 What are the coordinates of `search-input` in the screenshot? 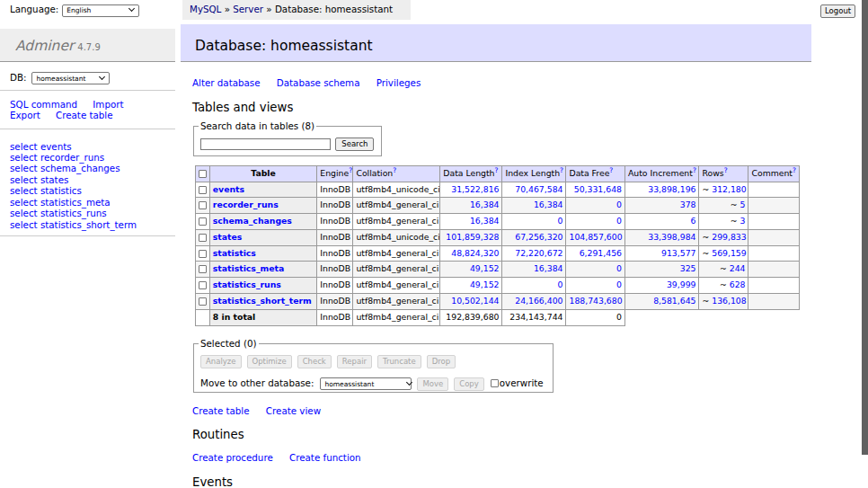 It's located at (266, 144).